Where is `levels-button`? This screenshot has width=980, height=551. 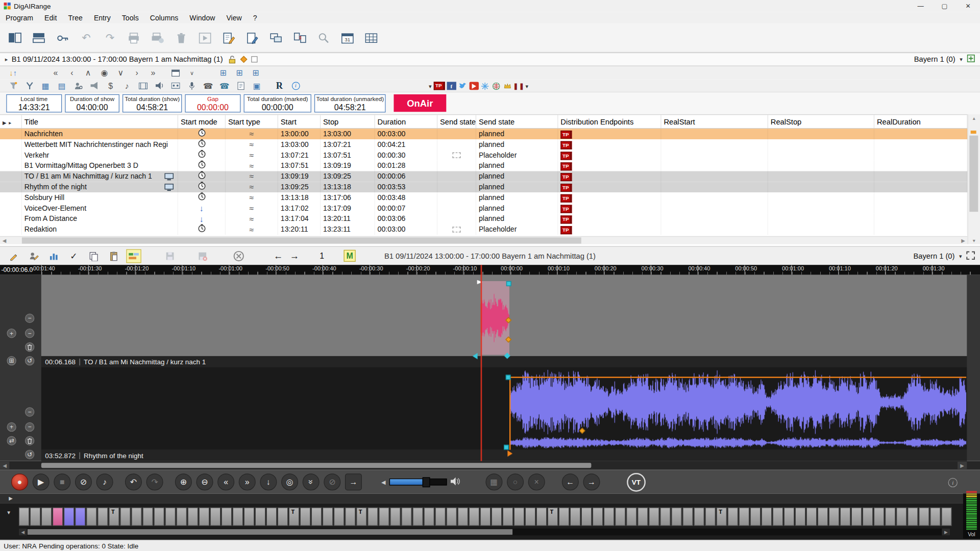
levels-button is located at coordinates (54, 256).